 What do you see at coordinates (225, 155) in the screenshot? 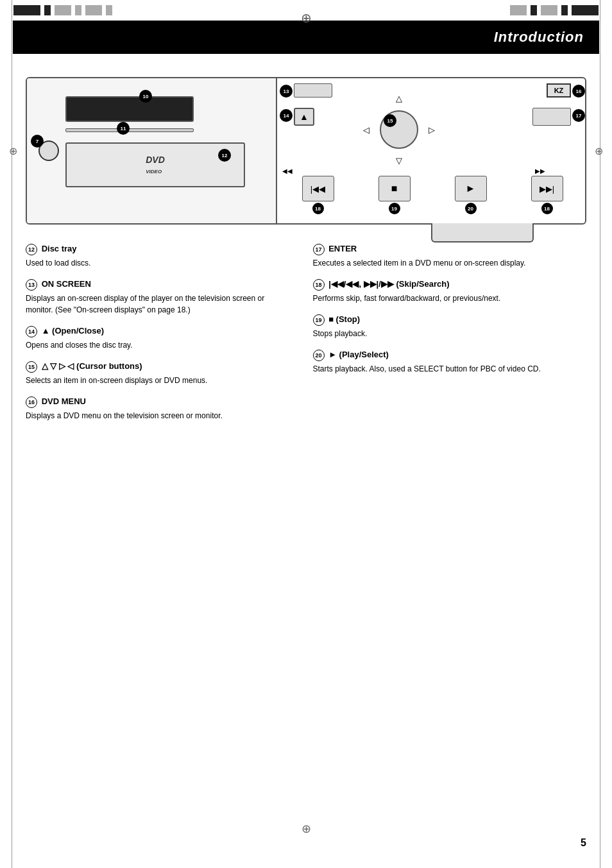
I see `badge-12: 12` at bounding box center [225, 155].